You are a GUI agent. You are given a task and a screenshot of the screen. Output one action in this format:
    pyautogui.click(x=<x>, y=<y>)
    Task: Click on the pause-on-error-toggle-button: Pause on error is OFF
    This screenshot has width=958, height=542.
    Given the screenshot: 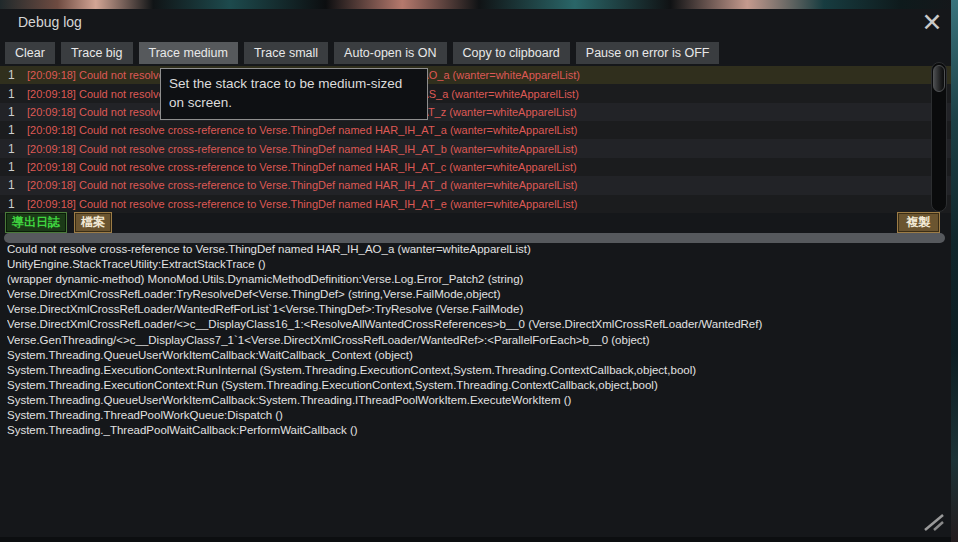 What is the action you would take?
    pyautogui.click(x=648, y=53)
    